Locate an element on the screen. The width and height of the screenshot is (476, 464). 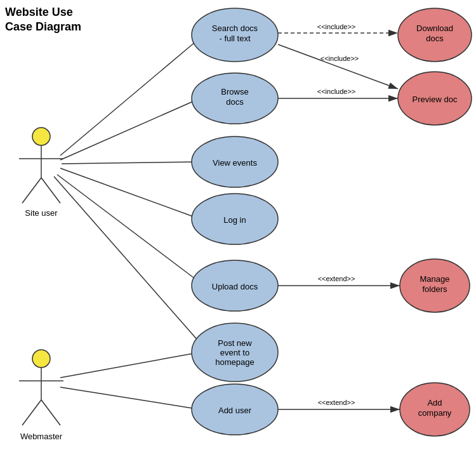
svg-text: folders is located at coordinates (435, 289).